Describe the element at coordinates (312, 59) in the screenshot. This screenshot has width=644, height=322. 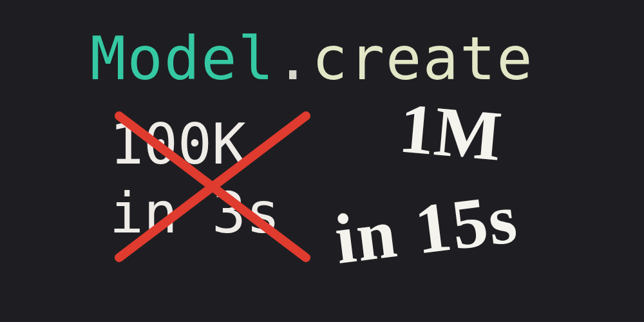
I see `code-line: Model.create` at that location.